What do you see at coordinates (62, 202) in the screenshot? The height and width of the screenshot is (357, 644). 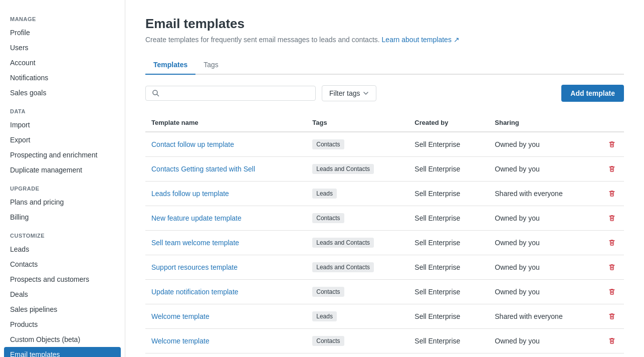 I see `sidebar-item-plans: Plans and pricing` at bounding box center [62, 202].